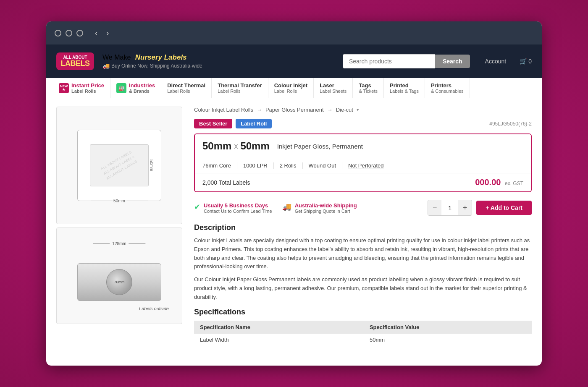  What do you see at coordinates (213, 123) in the screenshot?
I see `badge-bestseller: Best Seller` at bounding box center [213, 123].